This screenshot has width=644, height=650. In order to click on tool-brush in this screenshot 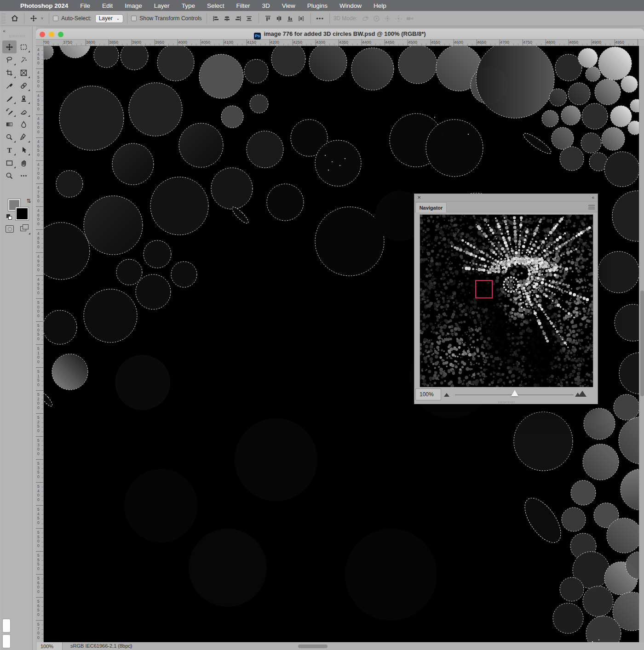, I will do `click(9, 98)`.